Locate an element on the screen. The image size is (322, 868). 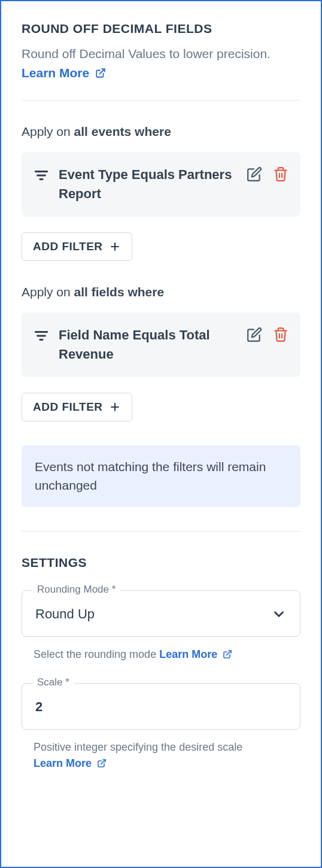
settings-title: SETTINGS is located at coordinates (161, 563).